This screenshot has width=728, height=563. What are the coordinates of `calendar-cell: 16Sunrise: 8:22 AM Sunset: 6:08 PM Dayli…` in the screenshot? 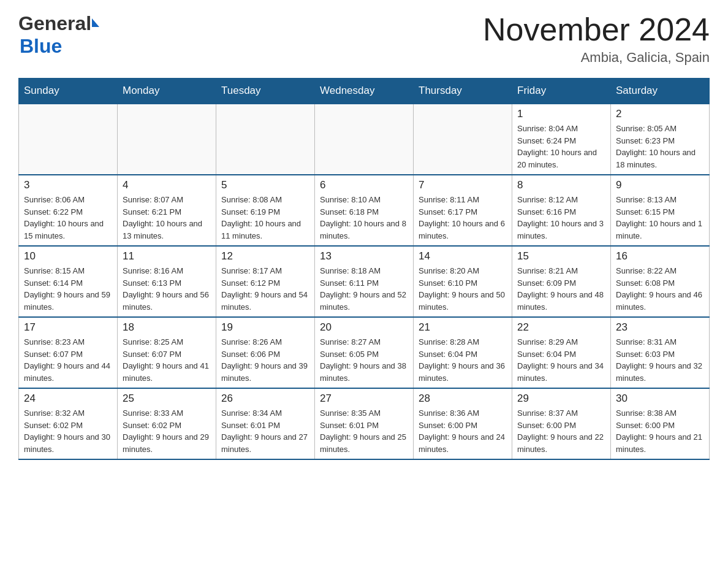 It's located at (661, 282).